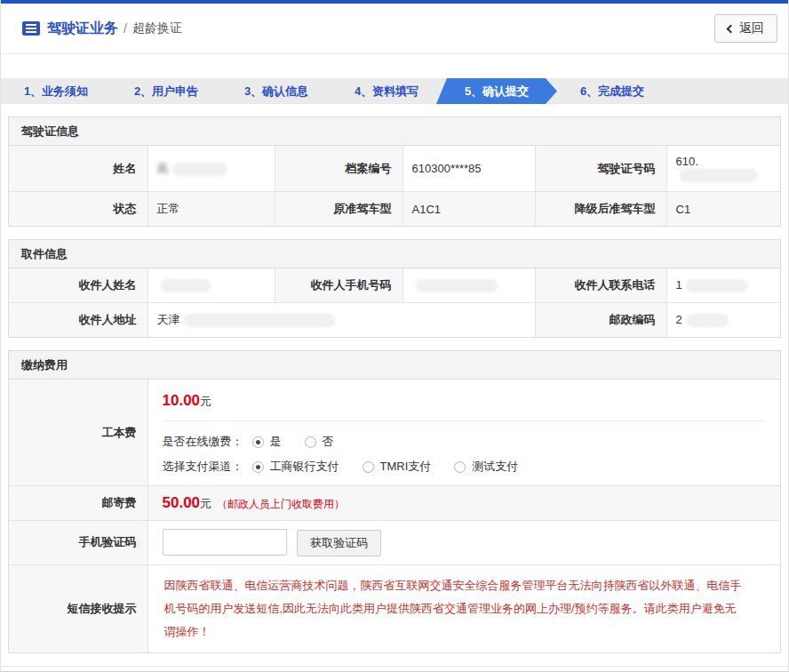 Image resolution: width=789 pixels, height=672 pixels. Describe the element at coordinates (31, 28) in the screenshot. I see `license-business-icon` at that location.